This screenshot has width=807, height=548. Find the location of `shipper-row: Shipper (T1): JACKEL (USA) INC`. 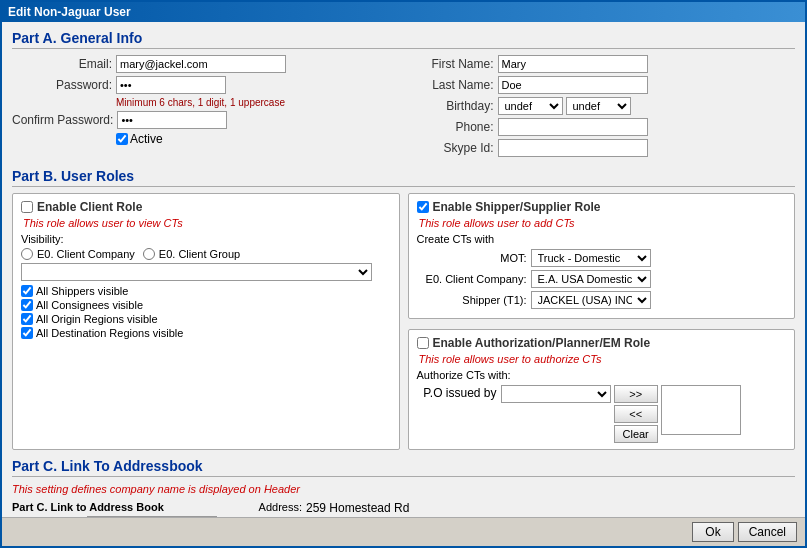

shipper-row: Shipper (T1): JACKEL (USA) INC is located at coordinates (602, 300).